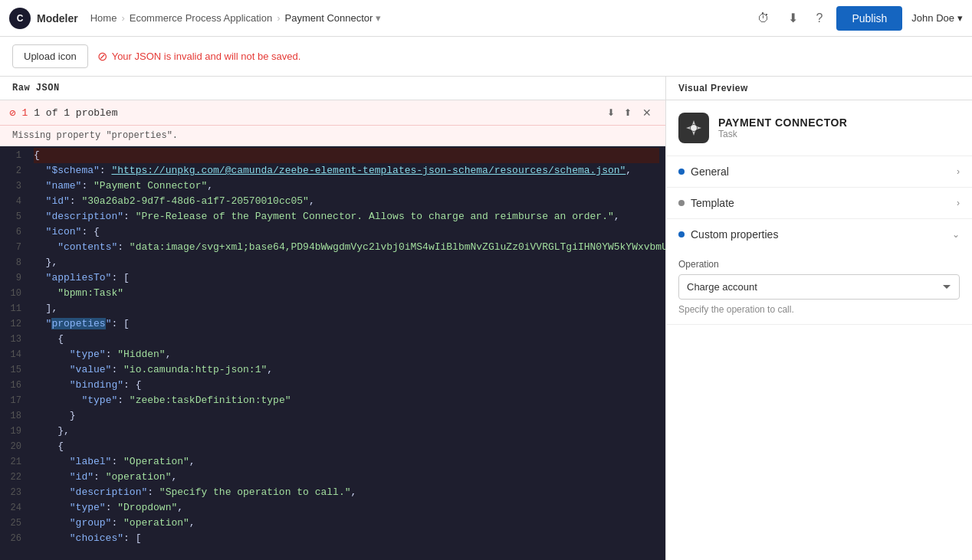 The height and width of the screenshot is (560, 972). Describe the element at coordinates (694, 128) in the screenshot. I see `connector-svg-icon` at that location.